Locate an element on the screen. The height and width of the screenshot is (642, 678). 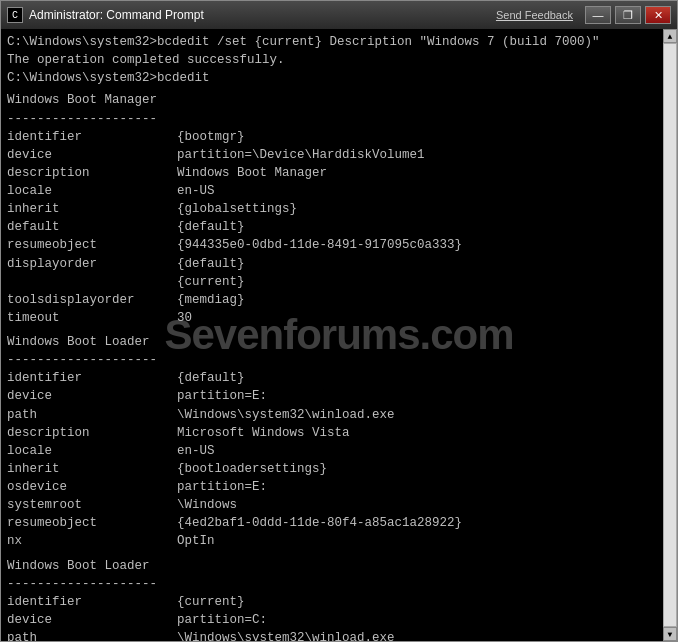
row-displayorder-2: {current} is located at coordinates (332, 282).